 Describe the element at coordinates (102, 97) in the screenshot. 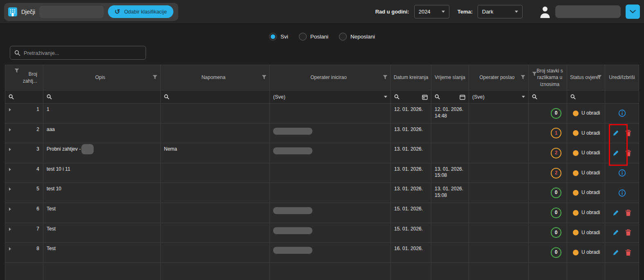

I see `filter-cell-opis` at that location.